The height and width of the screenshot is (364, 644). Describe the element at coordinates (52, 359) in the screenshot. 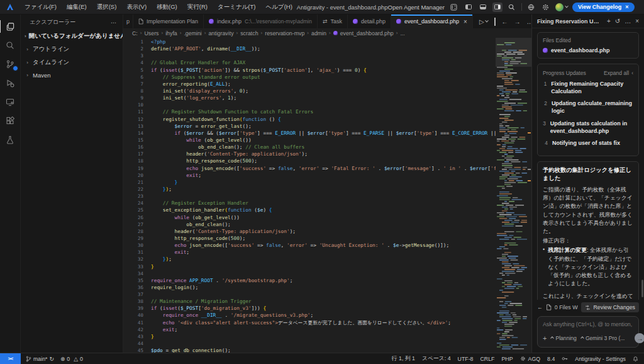

I see `sync-icon: ↻` at that location.